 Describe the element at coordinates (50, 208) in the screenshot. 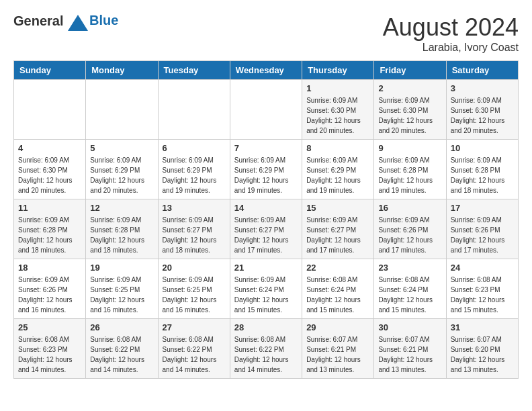

I see `day-number: 11` at that location.